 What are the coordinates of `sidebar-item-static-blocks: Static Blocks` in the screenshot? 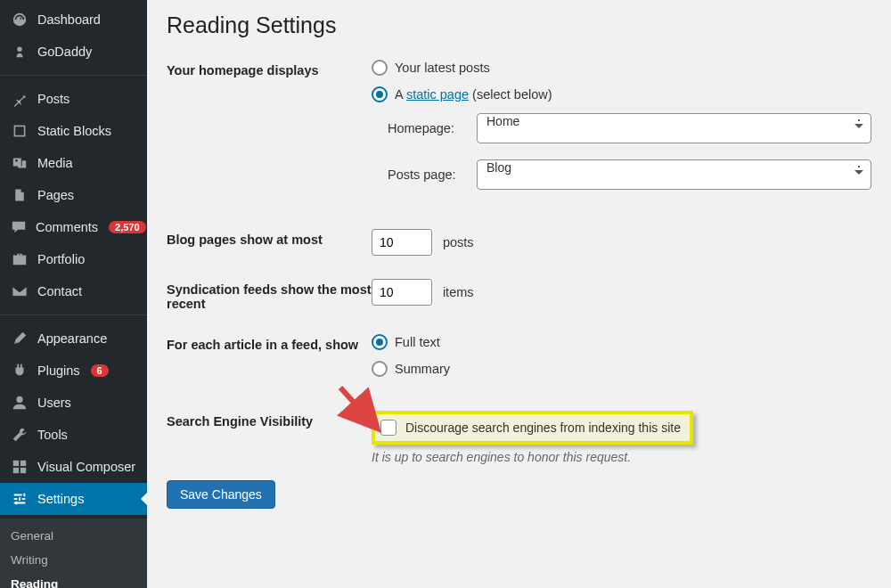 It's located at (73, 131).